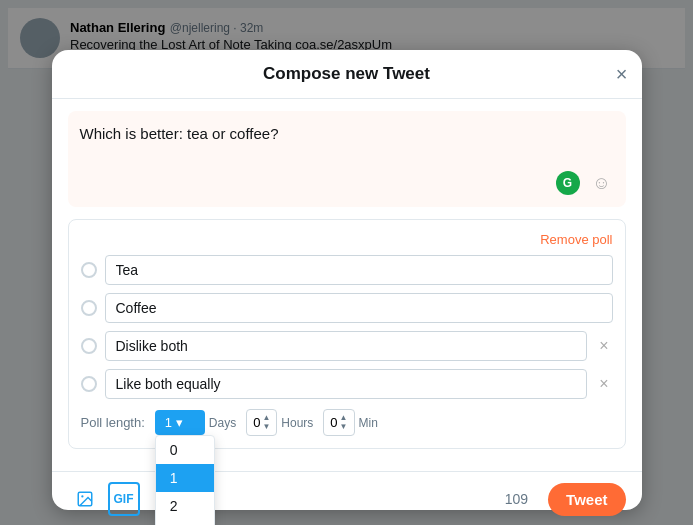 The image size is (693, 525). What do you see at coordinates (180, 422) in the screenshot?
I see `days-button: 1 ▾` at bounding box center [180, 422].